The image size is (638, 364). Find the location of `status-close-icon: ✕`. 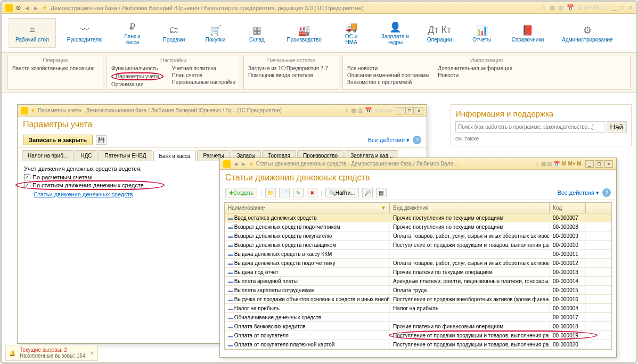

status-close-icon: ✕ is located at coordinates (92, 353).